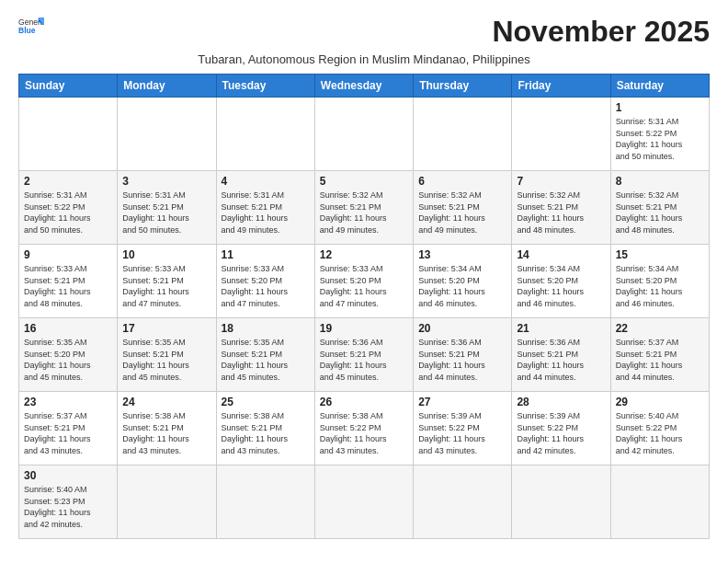 The width and height of the screenshot is (728, 563). What do you see at coordinates (660, 255) in the screenshot?
I see `day-number: 15` at bounding box center [660, 255].